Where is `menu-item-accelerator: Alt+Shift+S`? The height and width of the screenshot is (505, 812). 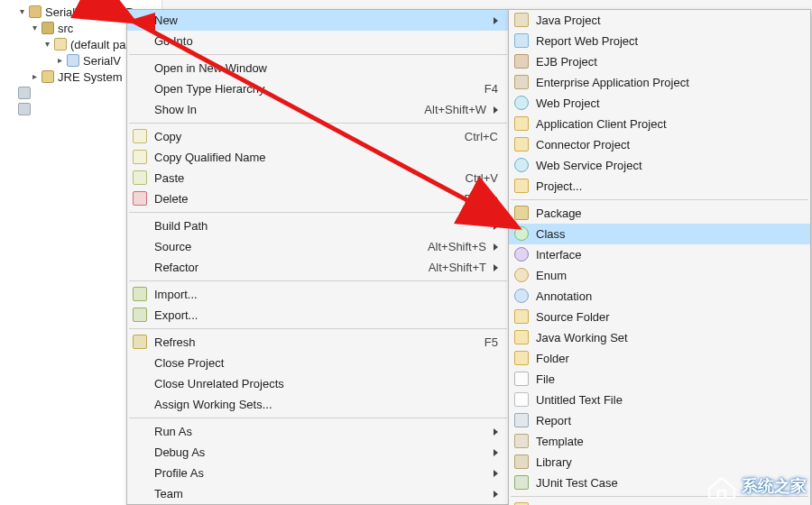
menu-item-accelerator: Alt+Shift+S is located at coordinates (457, 247).